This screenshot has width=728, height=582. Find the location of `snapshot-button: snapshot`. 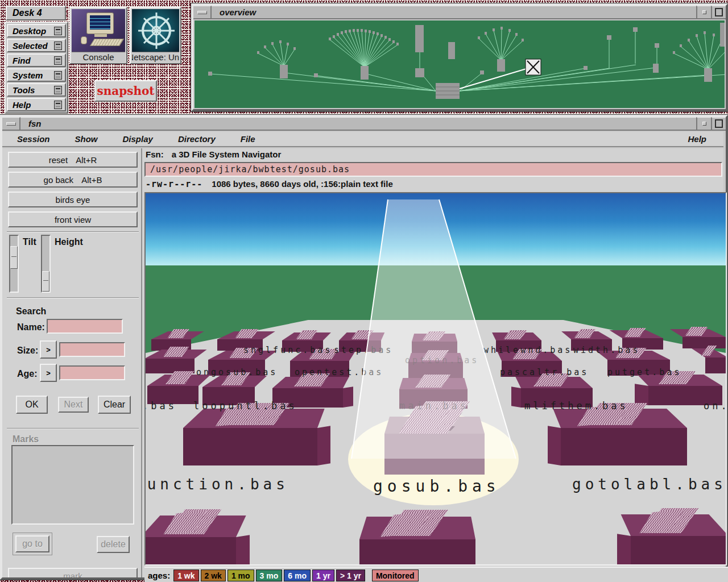

snapshot-button: snapshot is located at coordinates (126, 91).